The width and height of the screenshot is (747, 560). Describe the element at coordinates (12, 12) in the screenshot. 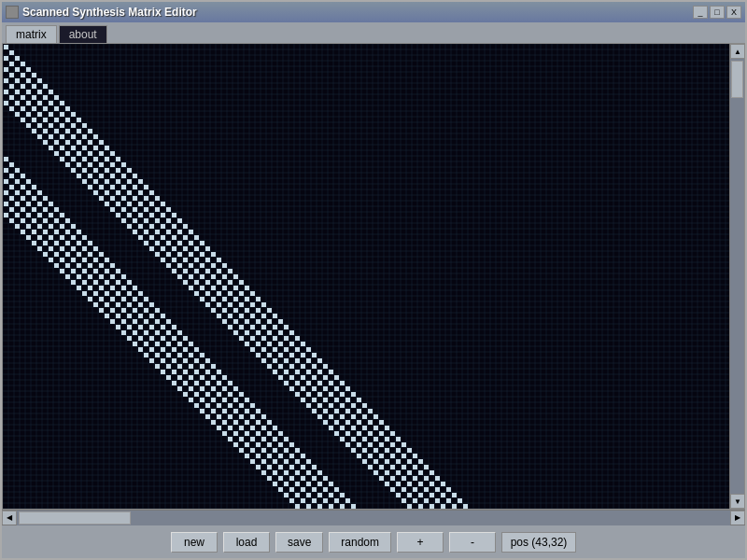

I see `window-icon` at that location.